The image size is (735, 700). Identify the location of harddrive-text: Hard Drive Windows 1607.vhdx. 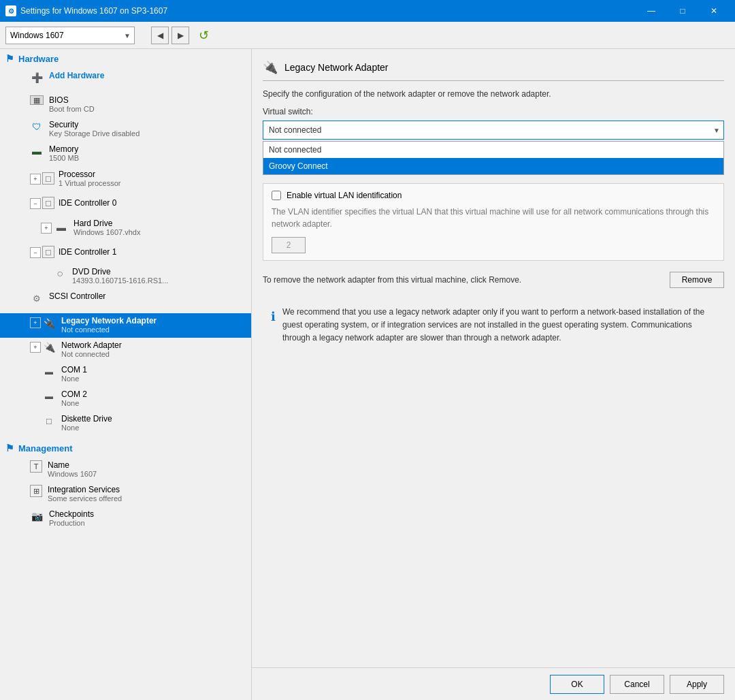
(107, 227).